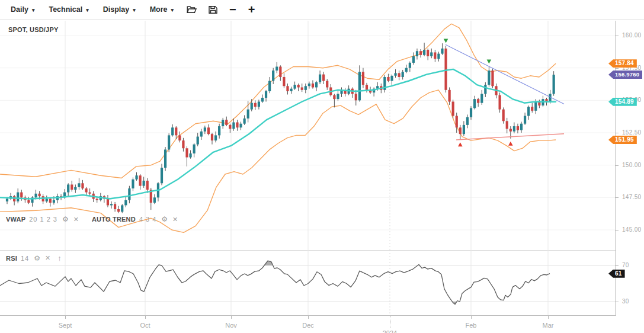  I want to click on rsi-remove-icon: ✕, so click(47, 258).